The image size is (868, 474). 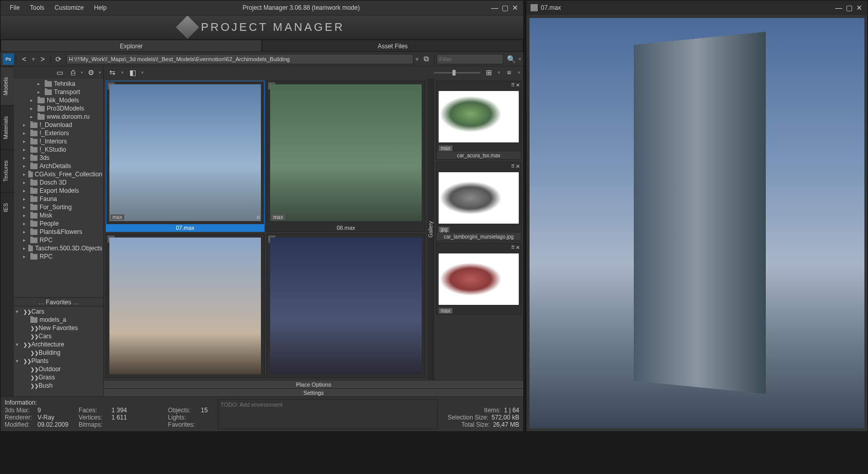 I want to click on tree-item: ▸Tehnika, so click(x=59, y=84).